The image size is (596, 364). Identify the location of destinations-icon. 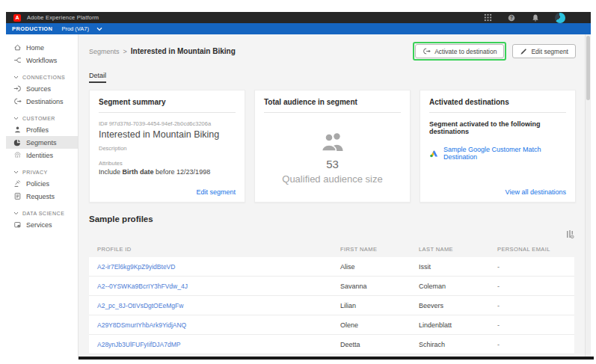
(18, 102).